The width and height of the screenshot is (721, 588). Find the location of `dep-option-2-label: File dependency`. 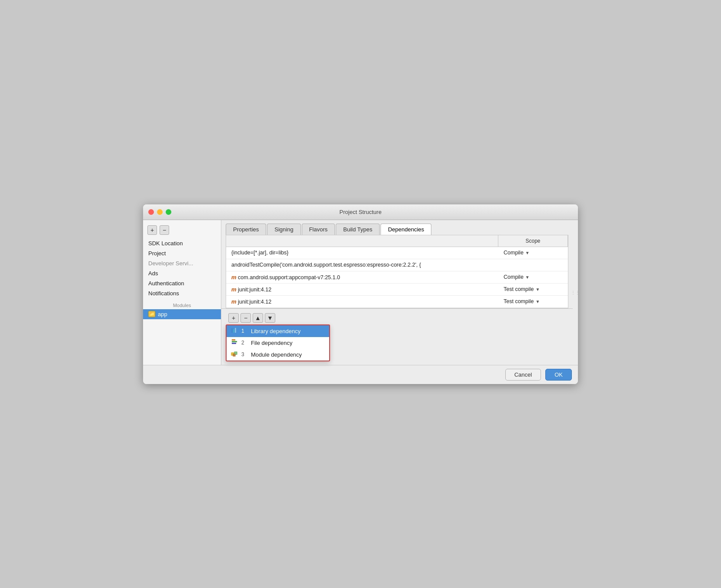

dep-option-2-label: File dependency is located at coordinates (271, 343).